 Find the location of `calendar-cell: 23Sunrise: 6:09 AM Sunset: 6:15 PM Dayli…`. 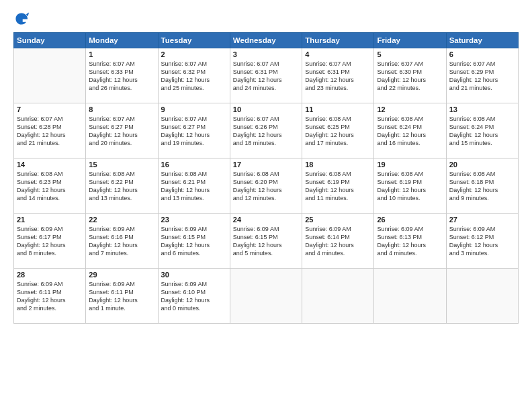

calendar-cell: 23Sunrise: 6:09 AM Sunset: 6:15 PM Dayli… is located at coordinates (193, 241).